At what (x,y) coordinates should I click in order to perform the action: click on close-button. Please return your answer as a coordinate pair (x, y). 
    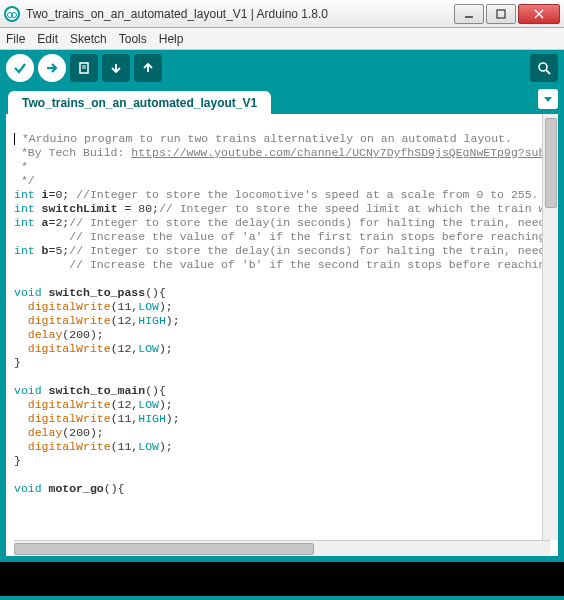
    Looking at the image, I should click on (539, 14).